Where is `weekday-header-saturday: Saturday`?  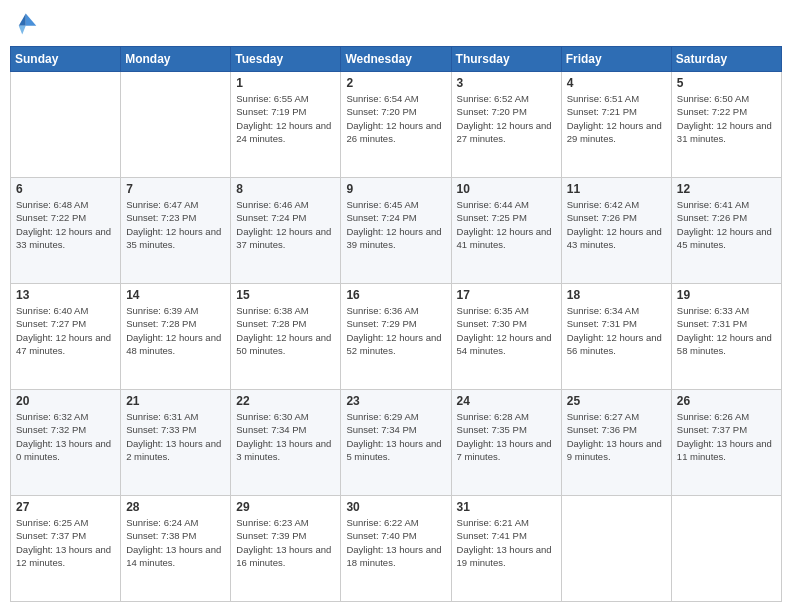
weekday-header-saturday: Saturday is located at coordinates (726, 60).